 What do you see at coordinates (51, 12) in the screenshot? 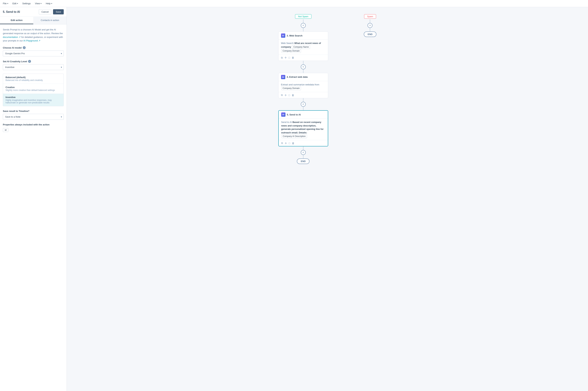
I see `panel-actions: Cancel Save` at bounding box center [51, 12].